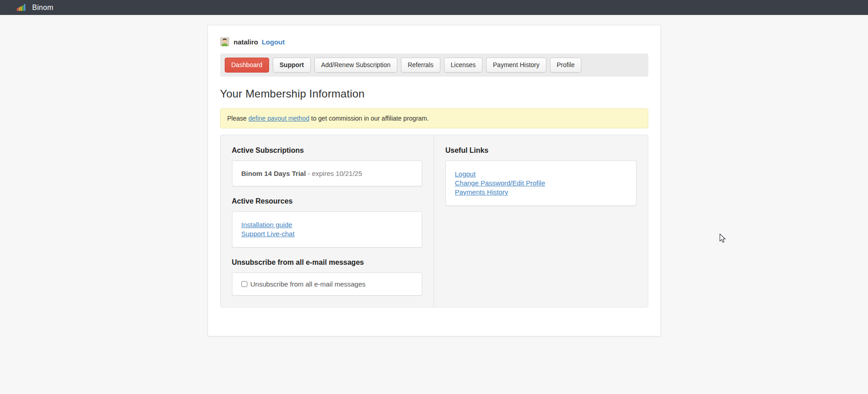 Image resolution: width=868 pixels, height=394 pixels. What do you see at coordinates (369, 118) in the screenshot?
I see `alert-text-suffix: to get commission in our affiliate progr…` at bounding box center [369, 118].